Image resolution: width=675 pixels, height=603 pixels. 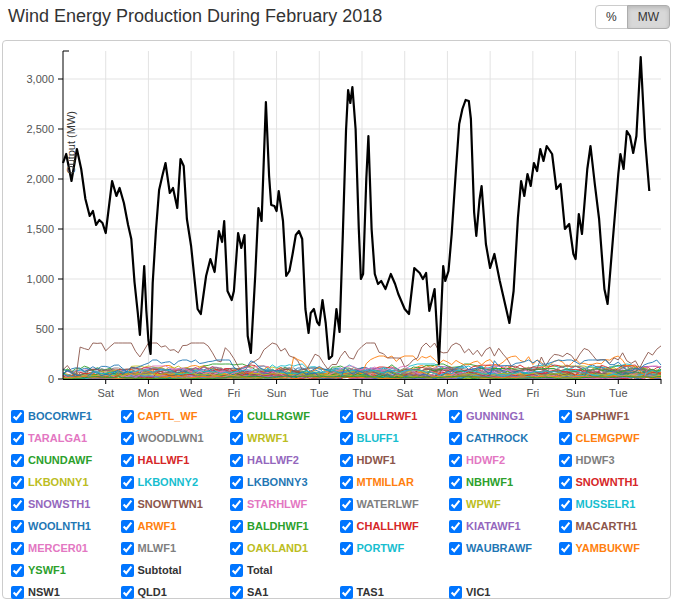 I want to click on legend-item-SA1: SA1, so click(x=283, y=592).